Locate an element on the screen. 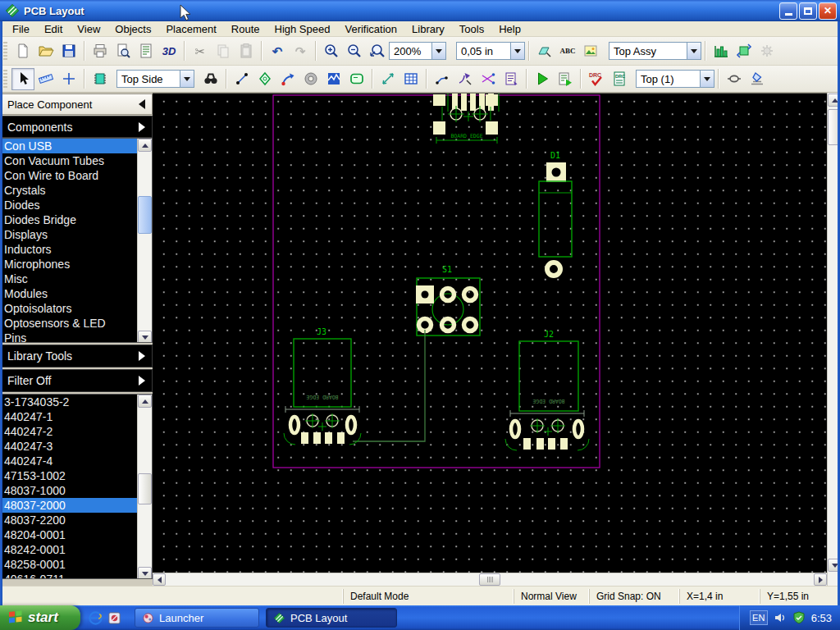 This screenshot has width=840, height=630. break-trace-button is located at coordinates (488, 79).